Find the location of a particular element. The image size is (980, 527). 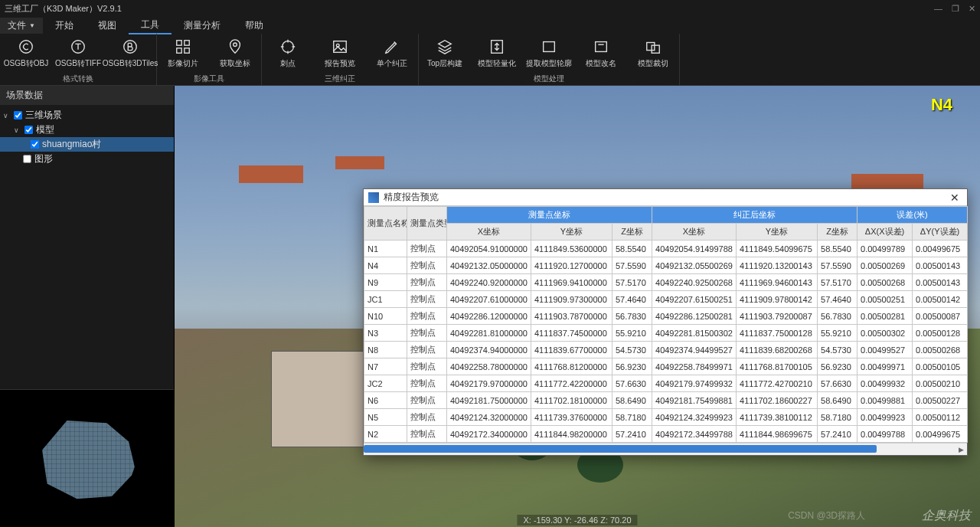

tree-model: ∨模型 is located at coordinates (87, 130).